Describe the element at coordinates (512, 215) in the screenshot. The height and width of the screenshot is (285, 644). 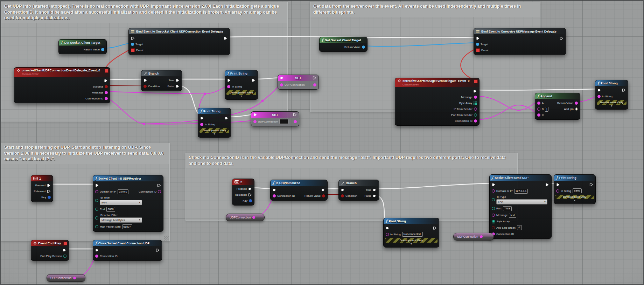
I see `message-input: test` at that location.